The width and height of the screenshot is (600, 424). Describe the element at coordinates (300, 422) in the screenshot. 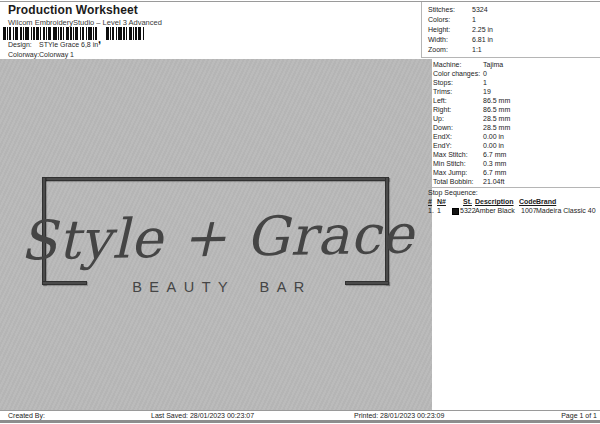

I see `footer-bottom-rule` at that location.